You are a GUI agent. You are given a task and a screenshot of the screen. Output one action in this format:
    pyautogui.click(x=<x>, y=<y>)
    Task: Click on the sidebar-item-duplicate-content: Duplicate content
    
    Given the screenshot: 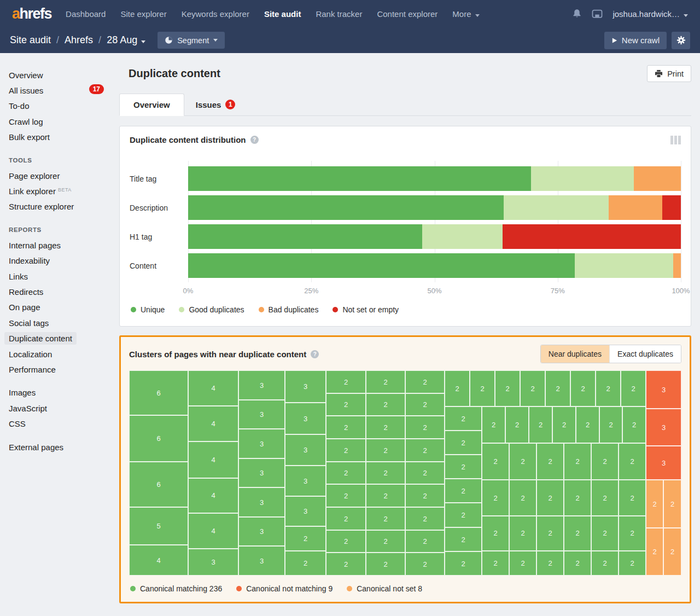 What is the action you would take?
    pyautogui.click(x=64, y=338)
    